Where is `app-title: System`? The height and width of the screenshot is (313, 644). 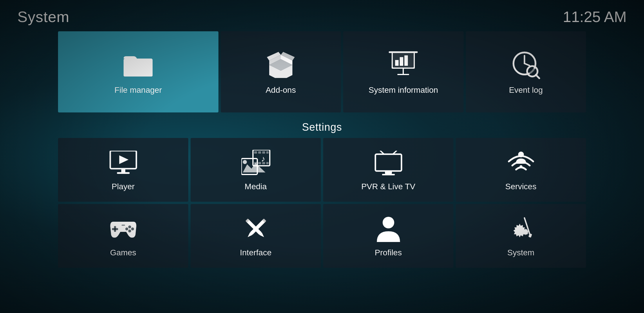 app-title: System is located at coordinates (44, 17).